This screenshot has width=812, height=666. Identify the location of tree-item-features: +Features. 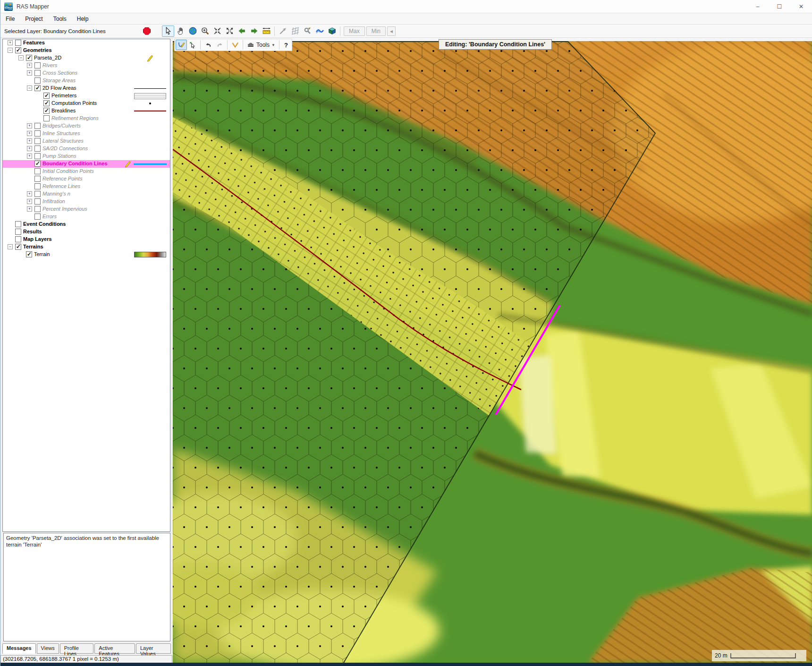
(86, 43).